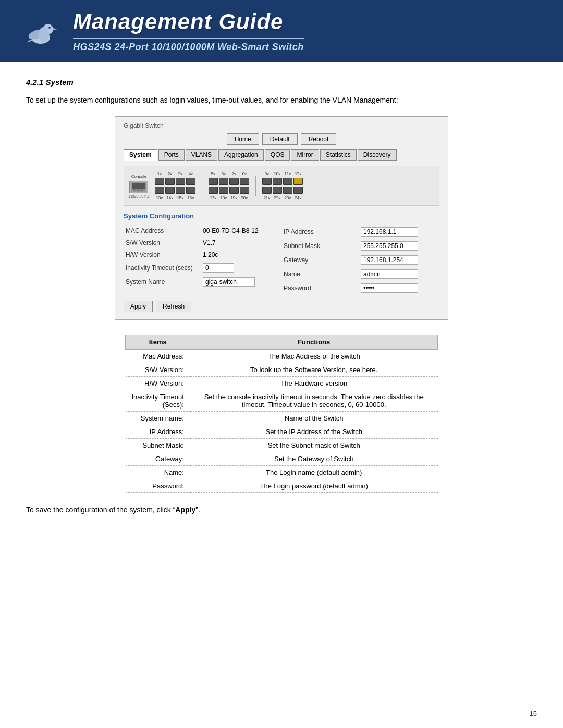 The height and width of the screenshot is (728, 563). What do you see at coordinates (162, 243) in the screenshot?
I see `sw-version-label: S/W Version` at bounding box center [162, 243].